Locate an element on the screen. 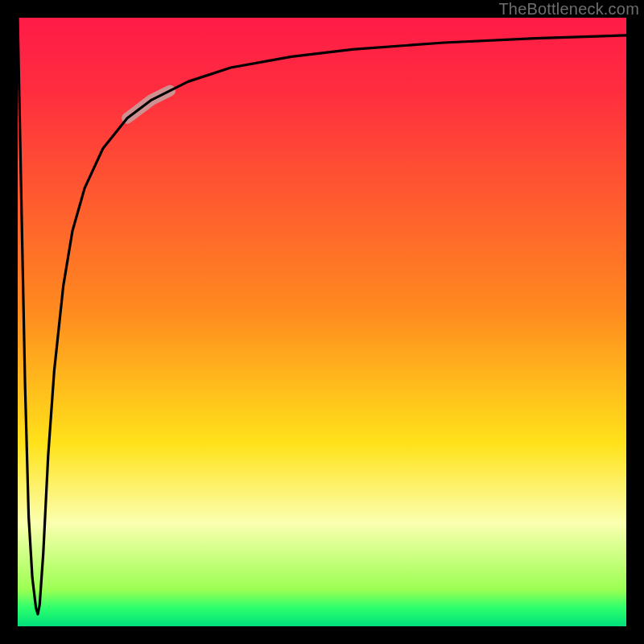 Image resolution: width=644 pixels, height=644 pixels. watermark-text: TheBottleneck.com is located at coordinates (568, 10).